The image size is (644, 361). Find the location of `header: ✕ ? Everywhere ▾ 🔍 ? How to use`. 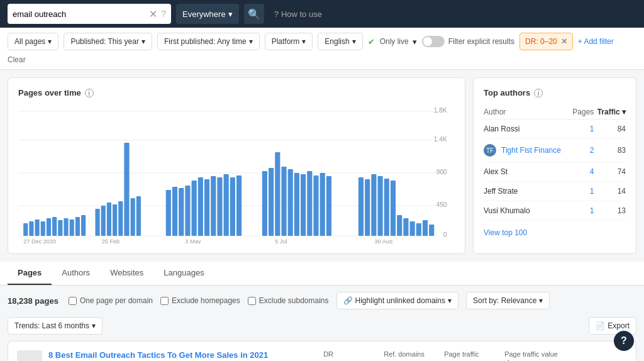

header: ✕ ? Everywhere ▾ 🔍 ? How to use is located at coordinates (322, 14).